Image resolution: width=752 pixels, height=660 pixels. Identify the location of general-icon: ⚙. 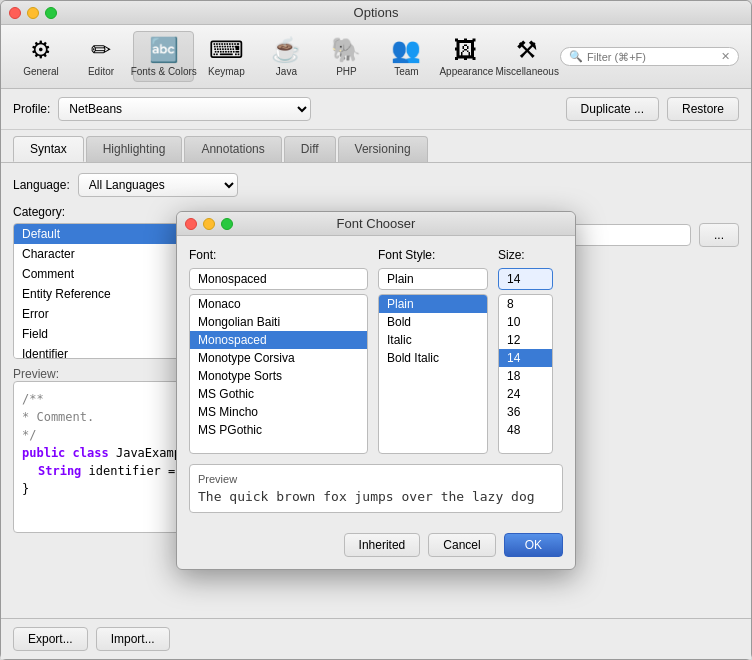
(41, 50).